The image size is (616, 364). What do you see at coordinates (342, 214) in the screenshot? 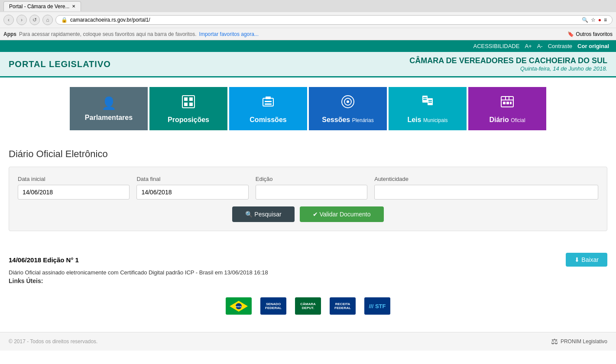
I see `validar-button: ✔ Validar Documento` at bounding box center [342, 214].